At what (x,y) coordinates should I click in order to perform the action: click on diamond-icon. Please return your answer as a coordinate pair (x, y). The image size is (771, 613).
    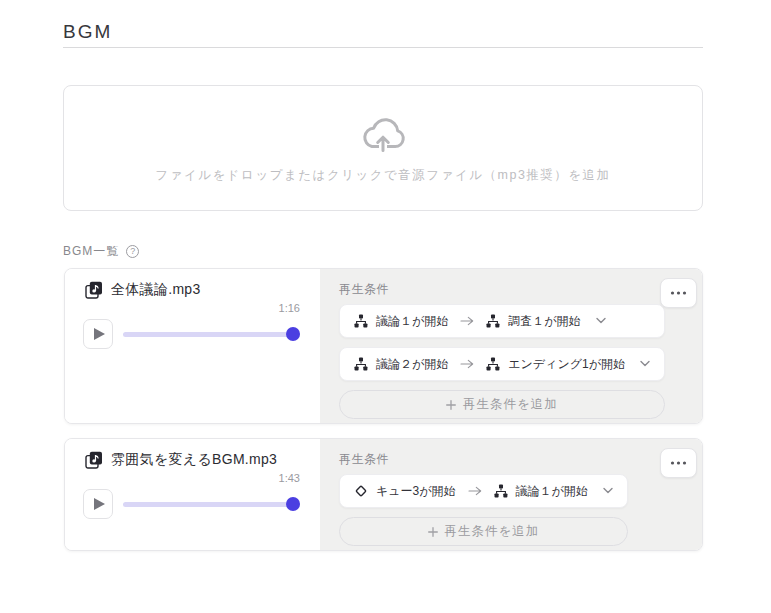
    Looking at the image, I should click on (361, 491).